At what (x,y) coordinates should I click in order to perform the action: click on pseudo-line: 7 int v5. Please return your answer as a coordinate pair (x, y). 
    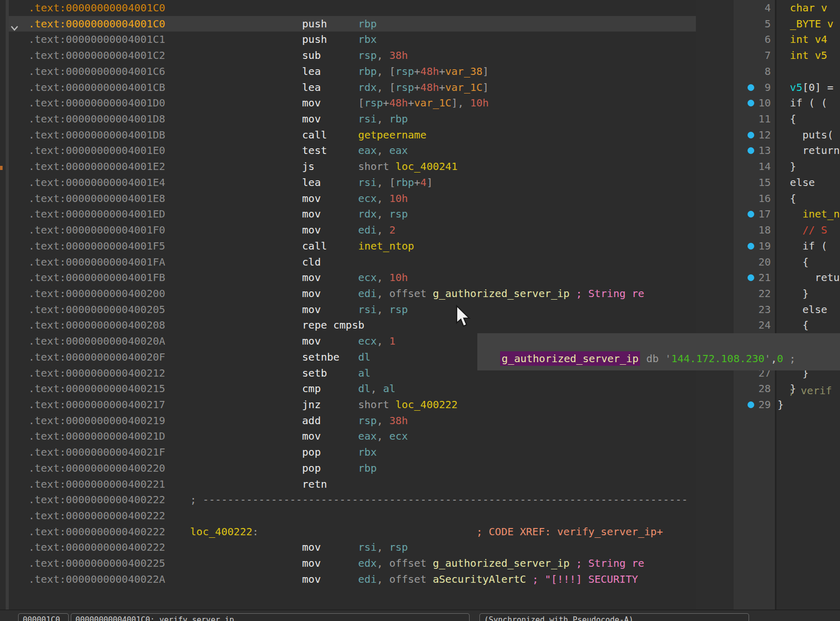
    Looking at the image, I should click on (768, 56).